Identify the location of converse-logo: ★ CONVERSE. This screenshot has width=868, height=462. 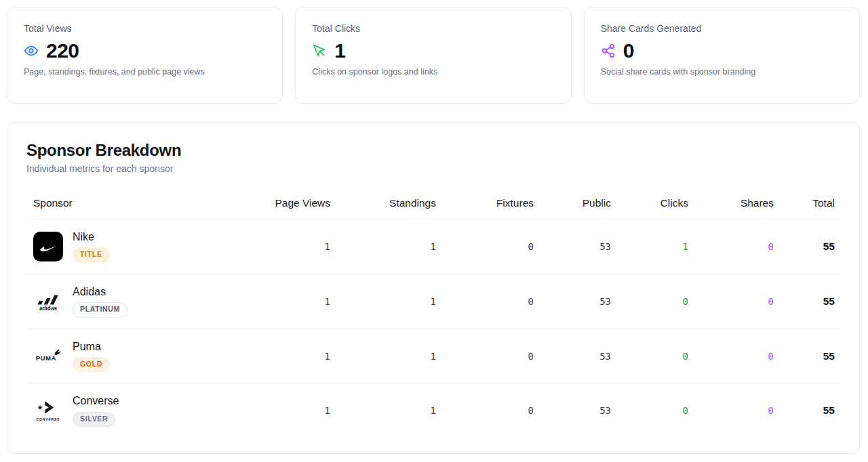
(48, 411).